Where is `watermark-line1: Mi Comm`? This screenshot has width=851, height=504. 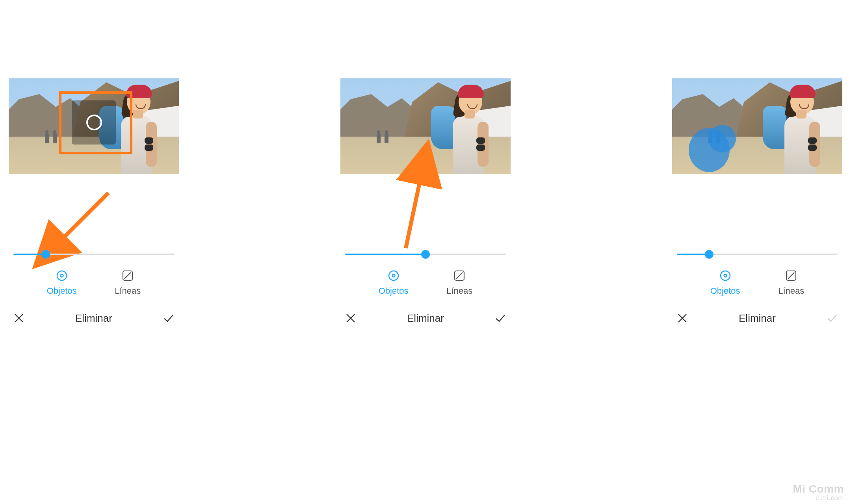
watermark-line1: Mi Comm is located at coordinates (819, 489).